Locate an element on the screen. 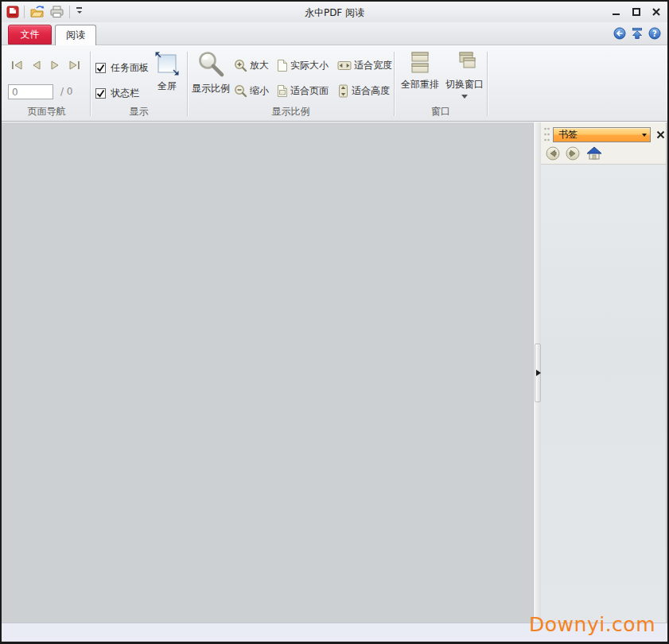  watermark-text: Downyi.com is located at coordinates (592, 625).